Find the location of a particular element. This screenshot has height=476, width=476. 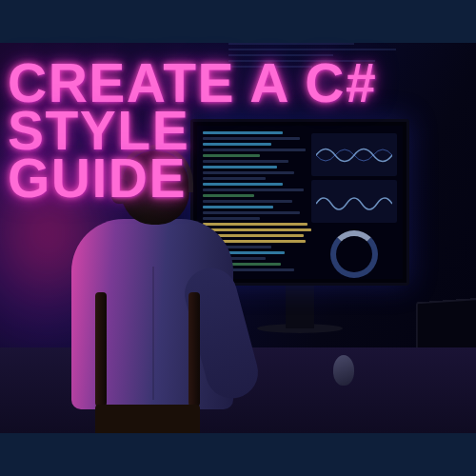

headline-line-2: GUIDE is located at coordinates (238, 178).